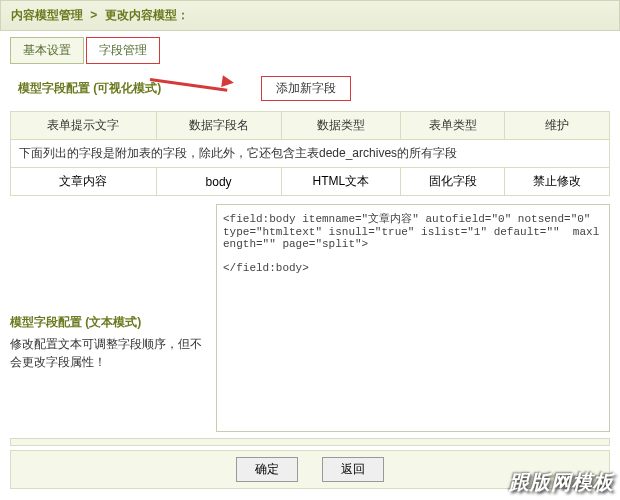  I want to click on divider-bar, so click(310, 442).